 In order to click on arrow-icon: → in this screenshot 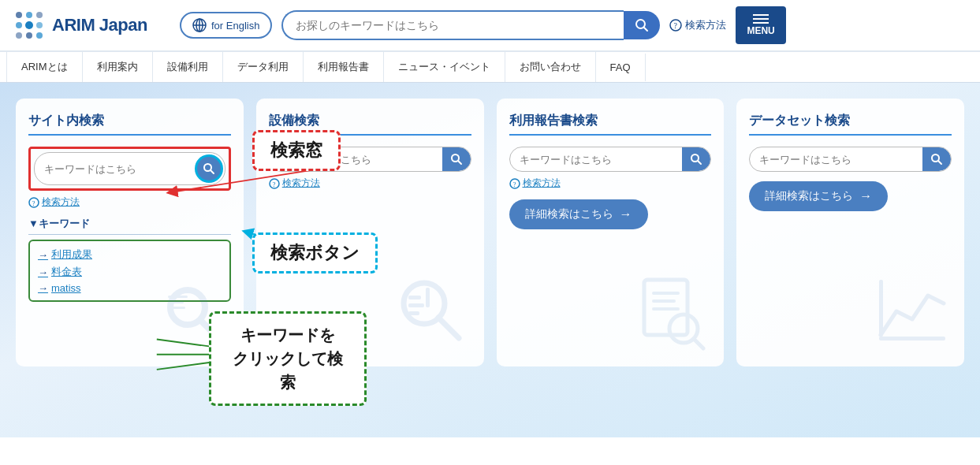, I will do `click(626, 214)`.